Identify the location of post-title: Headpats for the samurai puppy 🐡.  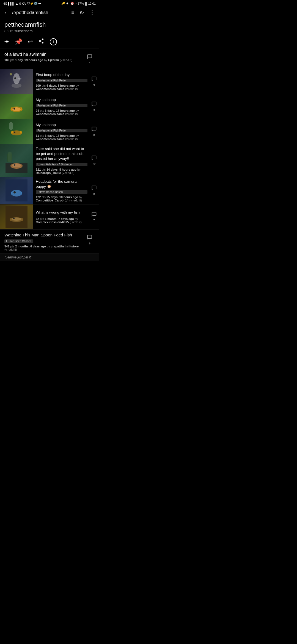
(62, 184).